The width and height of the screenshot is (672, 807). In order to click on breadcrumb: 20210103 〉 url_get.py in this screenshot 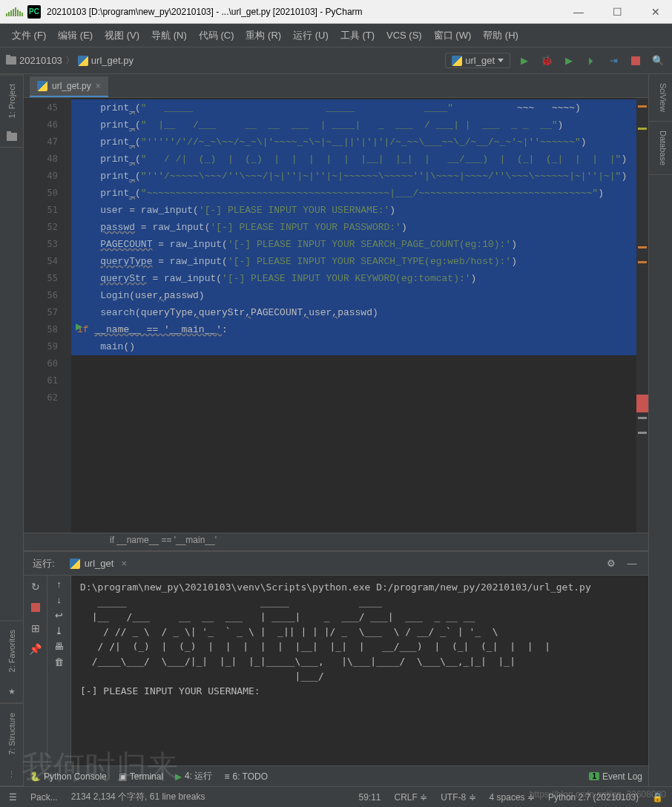, I will do `click(225, 61)`.